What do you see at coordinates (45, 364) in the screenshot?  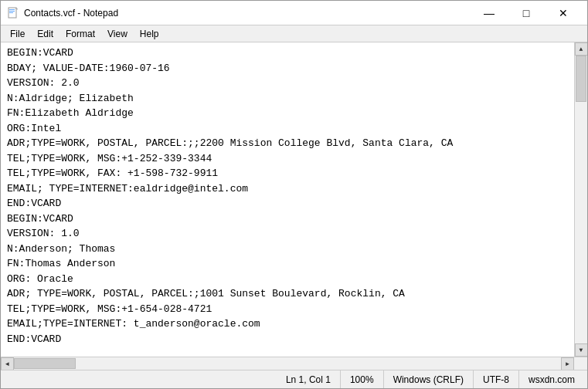 I see `scroll-thumb-horizontal` at bounding box center [45, 364].